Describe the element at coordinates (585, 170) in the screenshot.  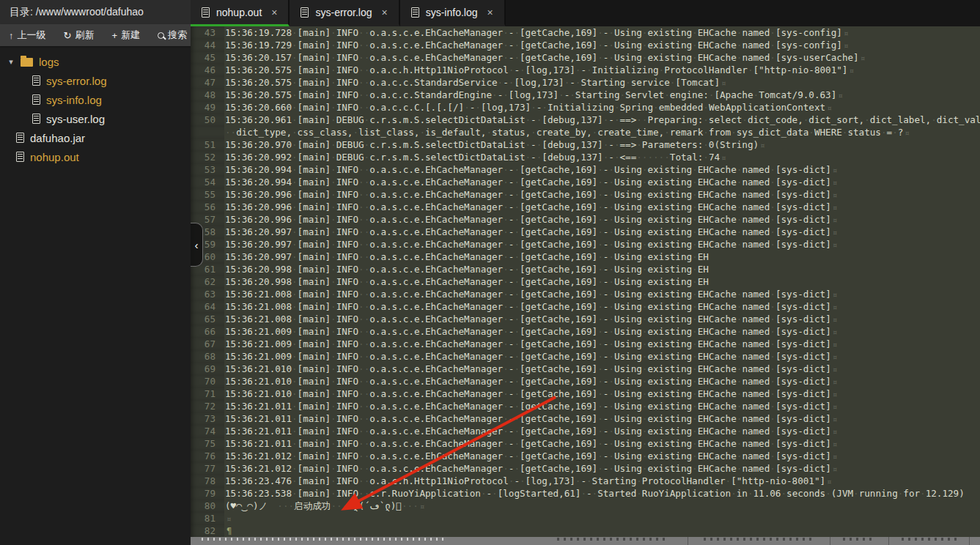
I see `log-line: 5315:36:20.994·[main]·INFO··o.a.s.c.e.Eh…` at that location.